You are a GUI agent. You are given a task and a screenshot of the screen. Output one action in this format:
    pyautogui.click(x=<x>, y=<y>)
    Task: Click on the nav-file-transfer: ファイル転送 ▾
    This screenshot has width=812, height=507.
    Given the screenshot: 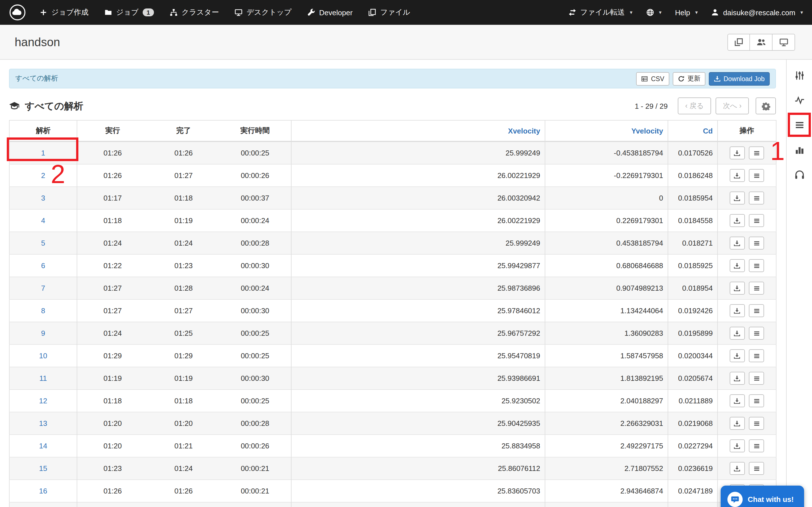 What is the action you would take?
    pyautogui.click(x=601, y=12)
    